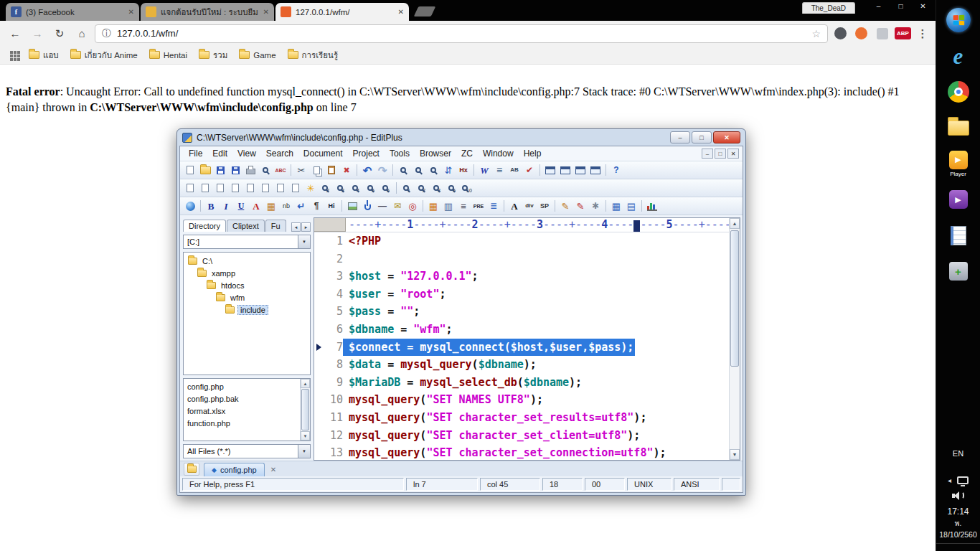 This screenshot has width=980, height=551. I want to click on forward-icon: →, so click(37, 34).